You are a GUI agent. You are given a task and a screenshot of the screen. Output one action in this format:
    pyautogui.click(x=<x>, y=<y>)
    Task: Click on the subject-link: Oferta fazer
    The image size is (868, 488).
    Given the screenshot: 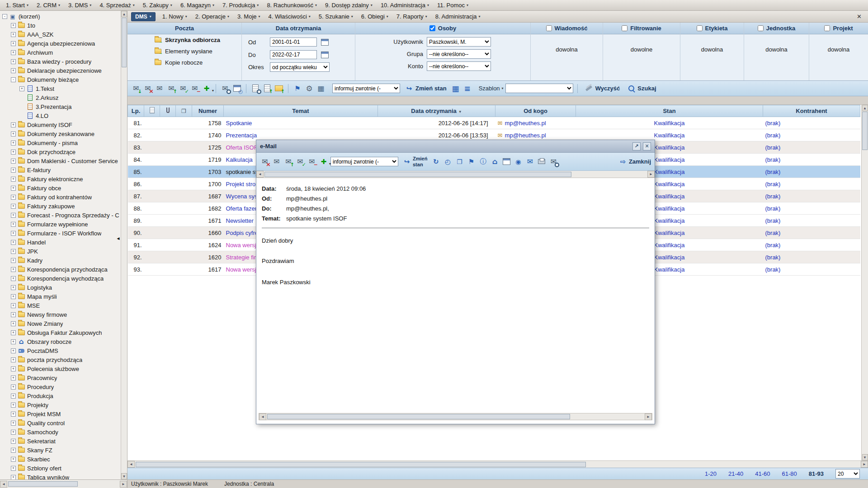 What is the action you would take?
    pyautogui.click(x=241, y=209)
    